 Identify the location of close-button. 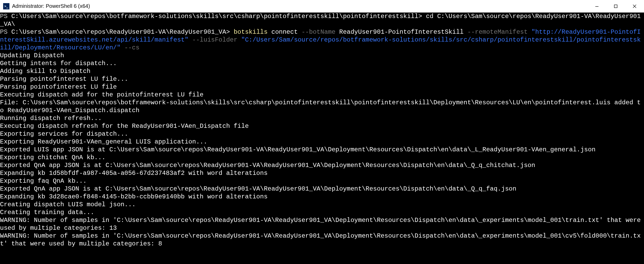
(635, 6).